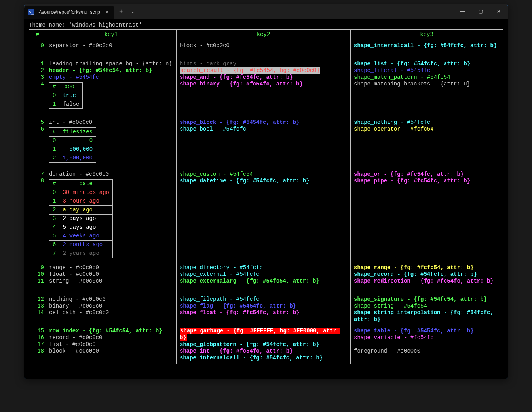  Describe the element at coordinates (86, 210) in the screenshot. I see `date-val: a day ago` at that location.